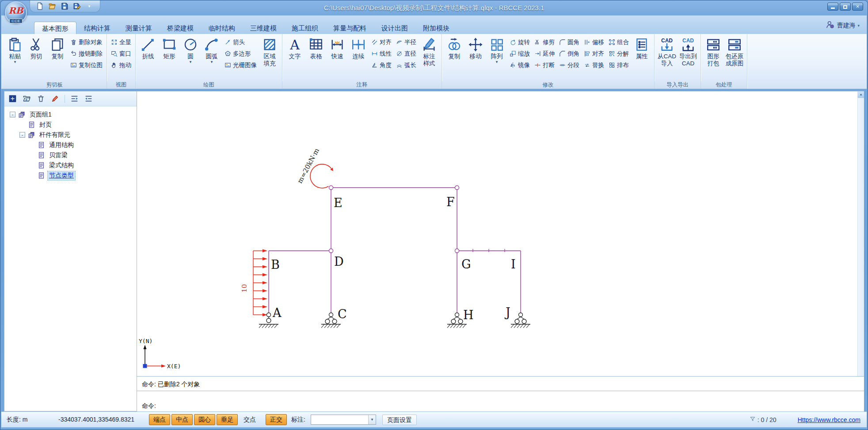  I want to click on import-from-cad-button: CAD 从CAD 导入, so click(667, 51).